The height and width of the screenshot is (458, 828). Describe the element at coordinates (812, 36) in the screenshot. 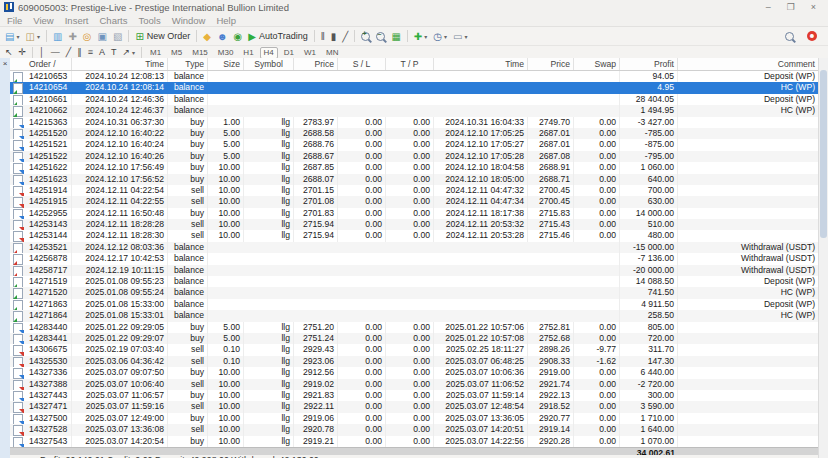

I see `notifications-icon: ☻` at that location.